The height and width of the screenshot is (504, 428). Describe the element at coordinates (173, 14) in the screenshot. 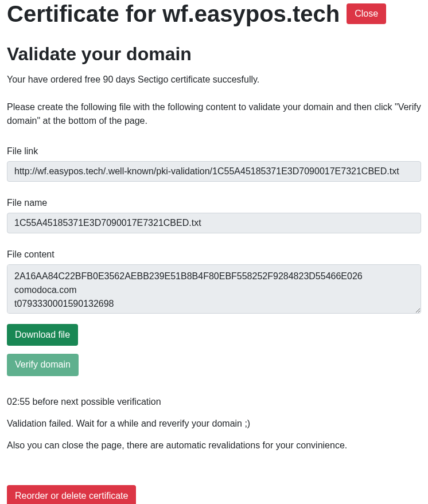

I see `page-title: Certificate for wf.easypos.tech` at that location.